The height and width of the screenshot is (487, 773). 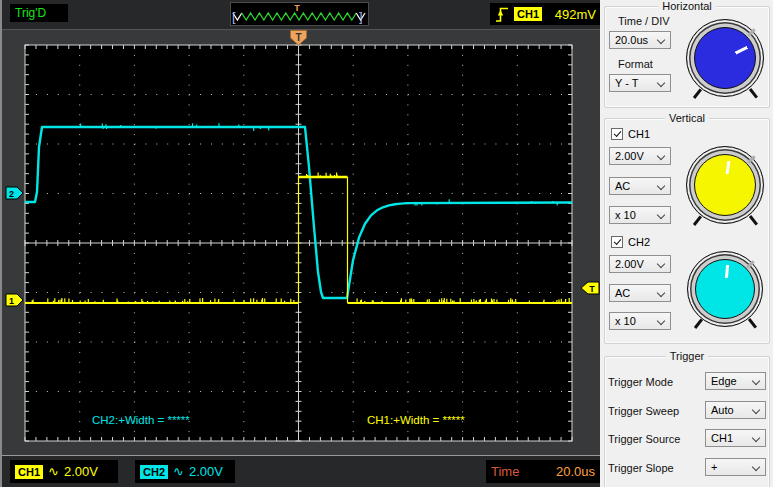 I want to click on ch2-readout: CH2 ∿ 2.00V, so click(x=185, y=472).